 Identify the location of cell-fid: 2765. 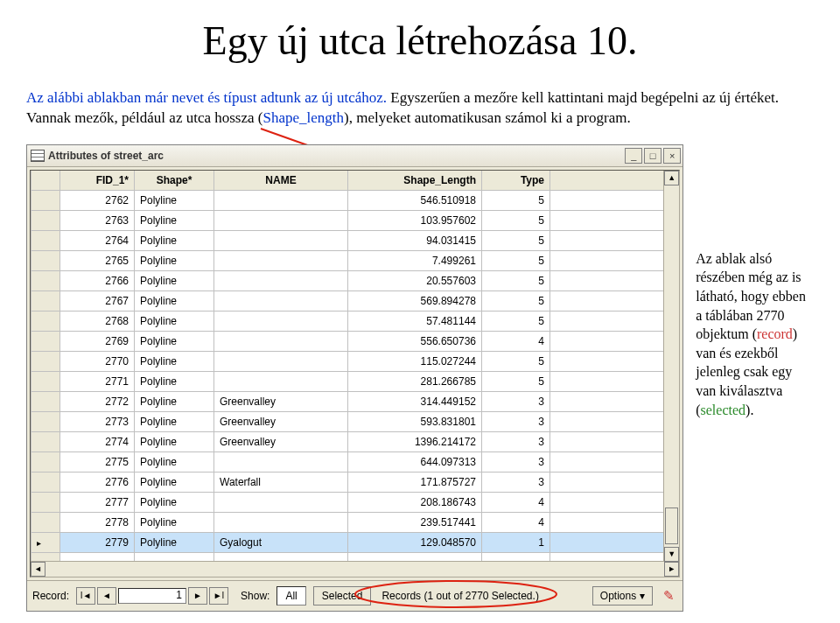
(98, 261).